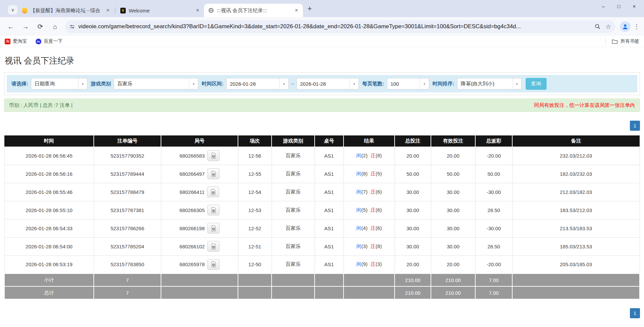 The image size is (644, 327). I want to click on table-summary: 小计 7 210.00 210.00 7.00 总计 7 210.00 210.…, so click(322, 286).